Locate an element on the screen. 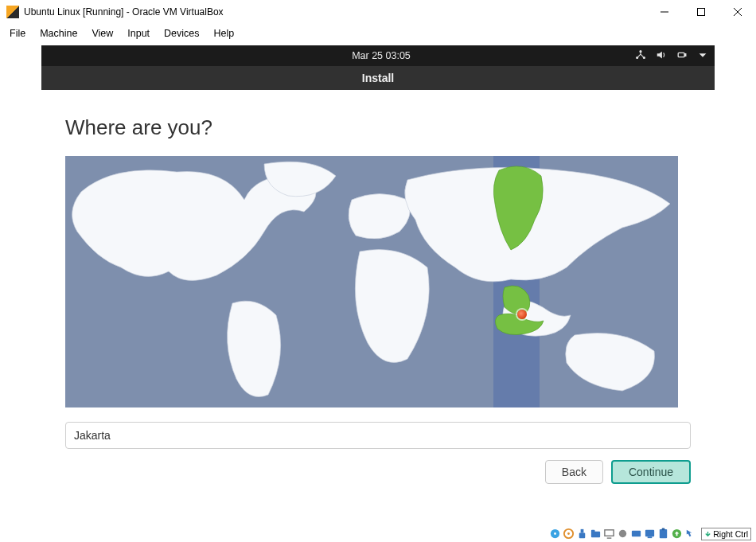  close-button is located at coordinates (738, 12).